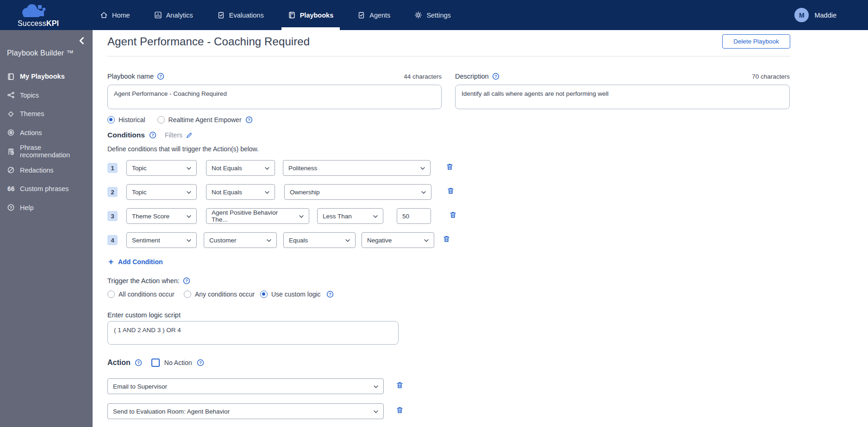 This screenshot has width=868, height=427. Describe the element at coordinates (179, 135) in the screenshot. I see `filters-button: Filters` at that location.